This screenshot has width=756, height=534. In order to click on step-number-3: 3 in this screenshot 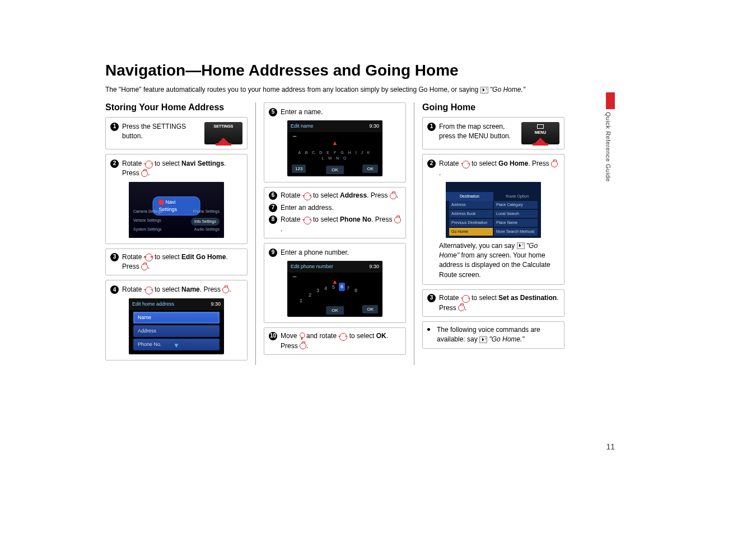, I will do `click(114, 257)`.